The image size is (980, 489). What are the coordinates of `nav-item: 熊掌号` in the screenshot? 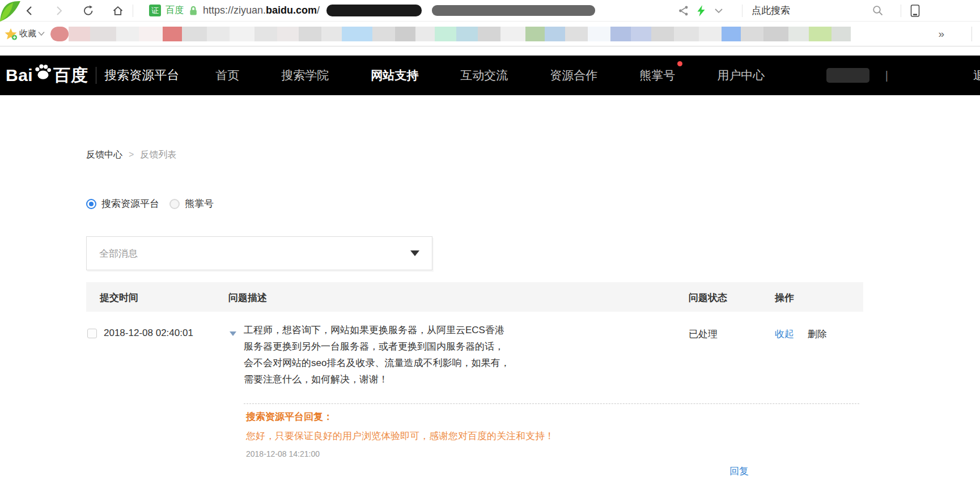 It's located at (657, 75).